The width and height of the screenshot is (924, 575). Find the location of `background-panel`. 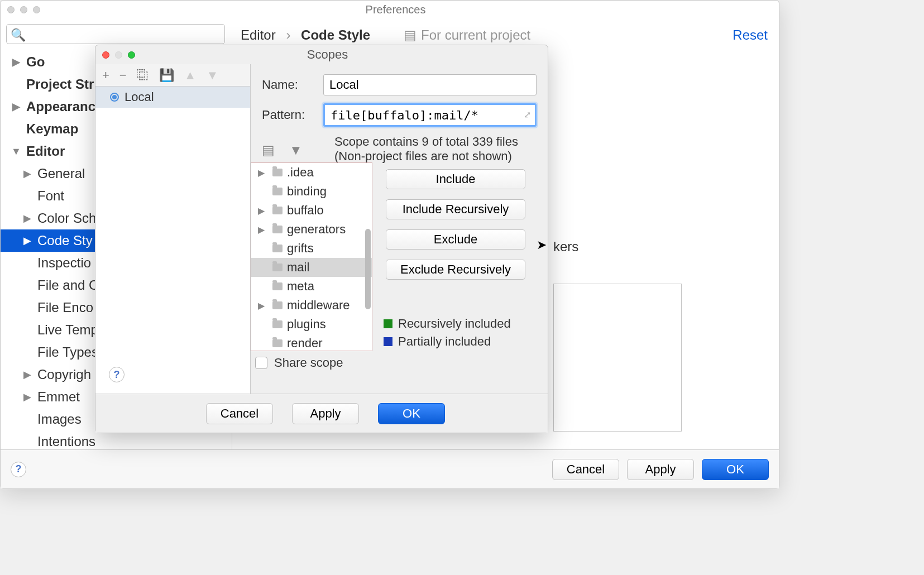

background-panel is located at coordinates (617, 357).